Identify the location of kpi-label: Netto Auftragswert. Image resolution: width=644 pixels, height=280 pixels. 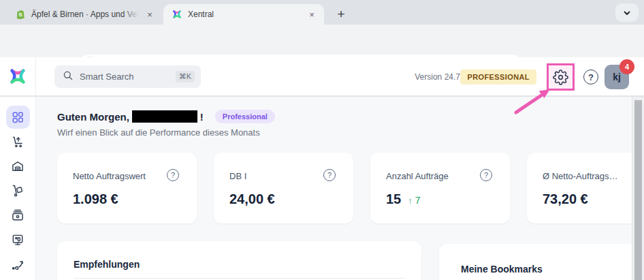
(109, 176).